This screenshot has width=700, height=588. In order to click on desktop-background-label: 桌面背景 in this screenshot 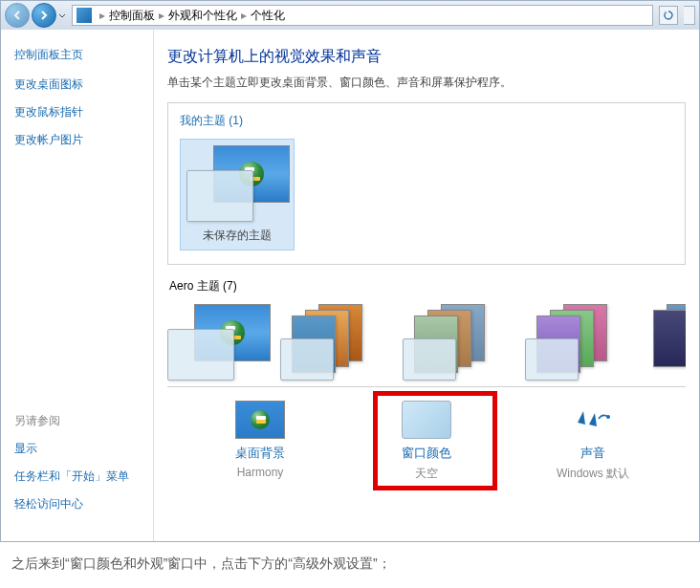, I will do `click(260, 453)`.